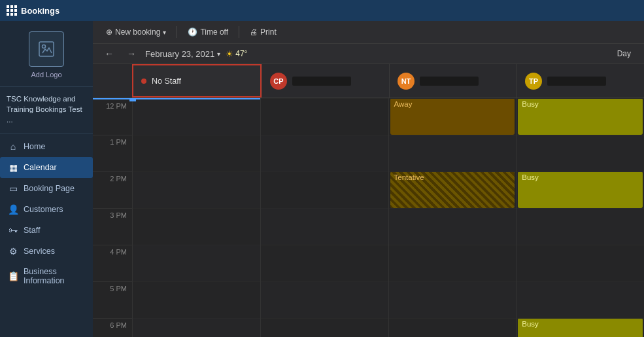  What do you see at coordinates (41, 10) in the screenshot?
I see `app-title: Bookings` at bounding box center [41, 10].